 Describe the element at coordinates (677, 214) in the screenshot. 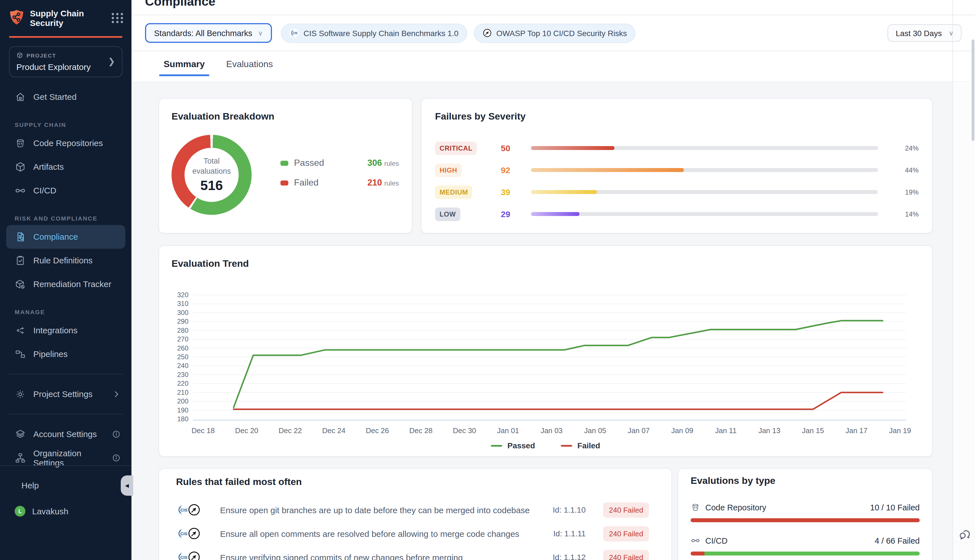

I see `severity-row-low: LOW2914%` at that location.